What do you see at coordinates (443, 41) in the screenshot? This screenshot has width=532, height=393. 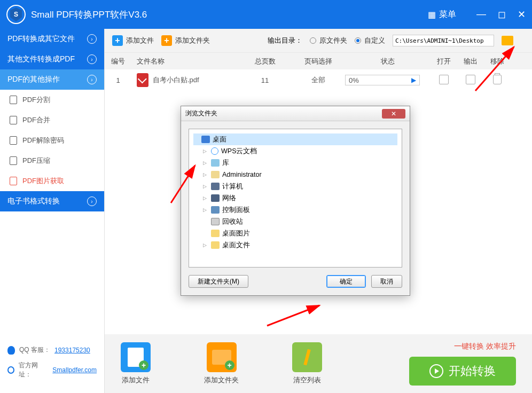 I see `output-path-input` at bounding box center [443, 41].